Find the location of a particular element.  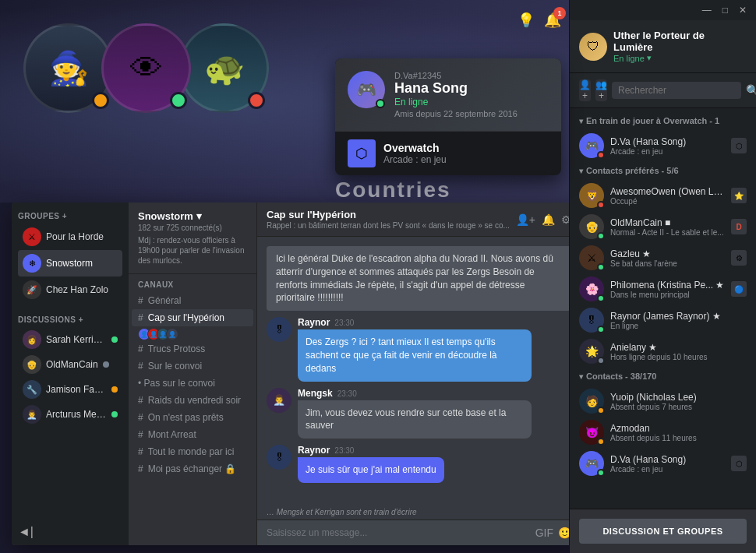

horde-avatar: ⚔ is located at coordinates (32, 237).